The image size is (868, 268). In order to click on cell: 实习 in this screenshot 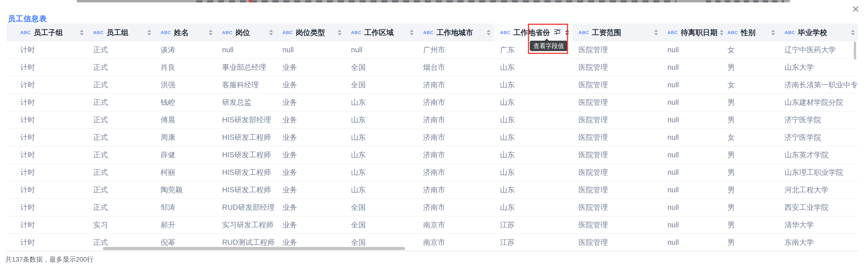, I will do `click(121, 225)`.